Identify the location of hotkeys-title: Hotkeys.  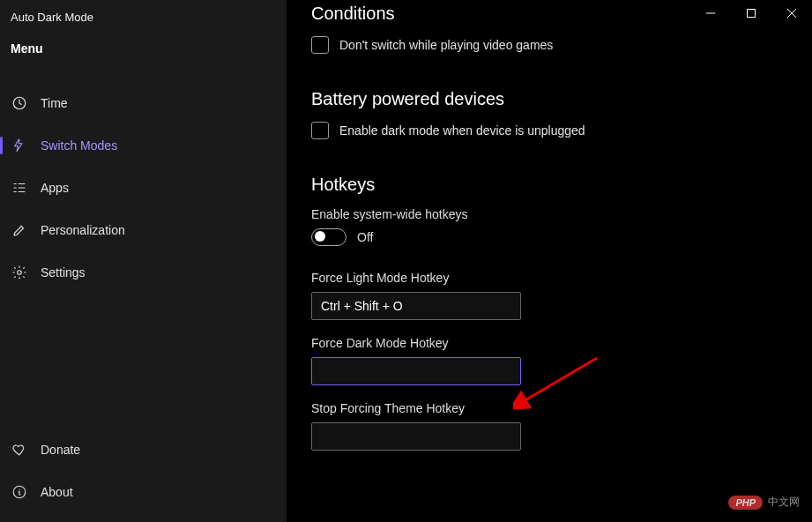
(549, 185).